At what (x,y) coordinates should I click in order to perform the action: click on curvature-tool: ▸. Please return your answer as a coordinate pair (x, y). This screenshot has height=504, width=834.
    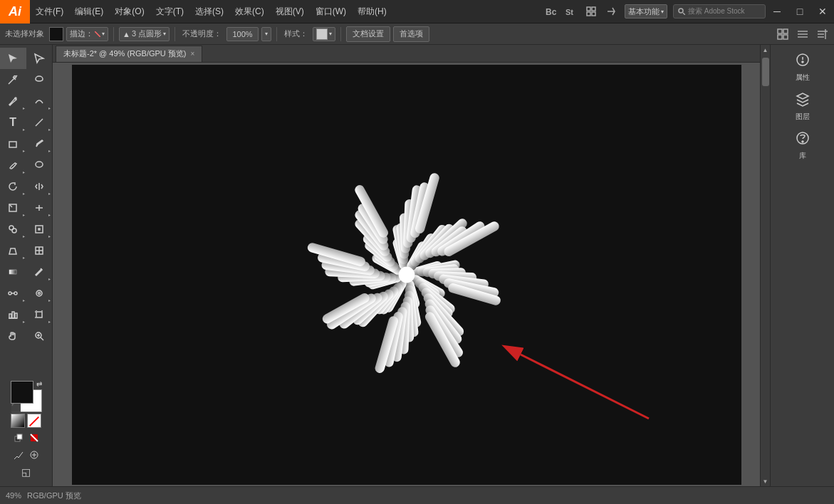
    Looking at the image, I should click on (40, 101).